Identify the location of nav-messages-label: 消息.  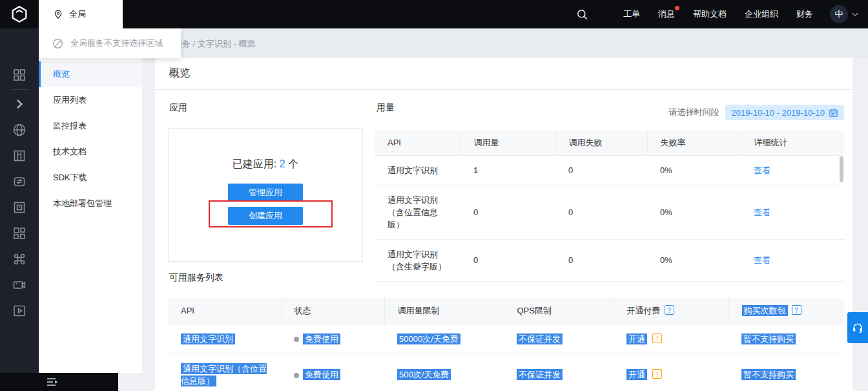
(666, 14).